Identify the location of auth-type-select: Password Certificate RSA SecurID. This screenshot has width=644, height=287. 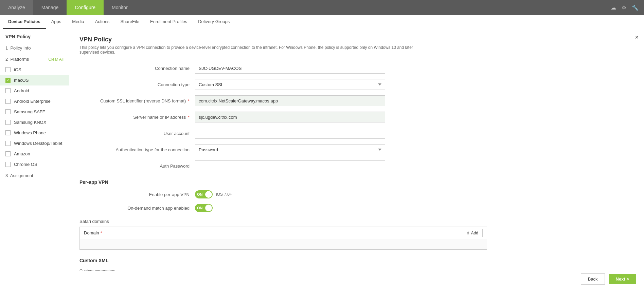
(290, 150).